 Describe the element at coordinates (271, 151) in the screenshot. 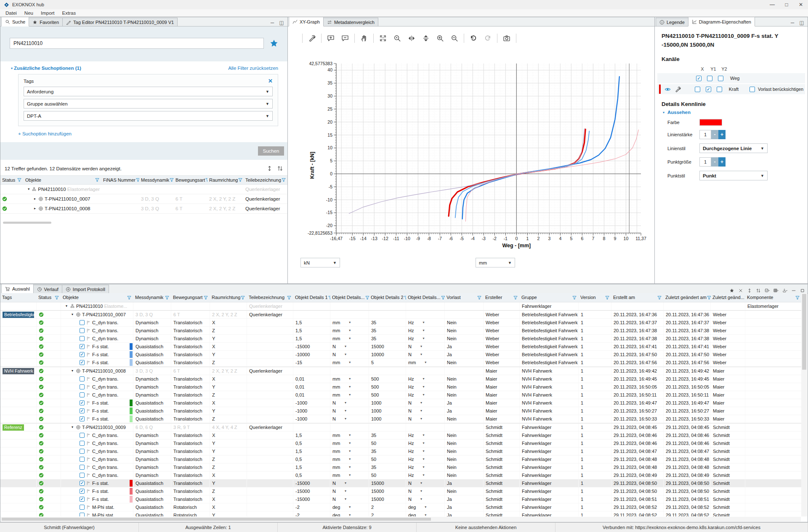

I see `search-button: Suchen` at that location.